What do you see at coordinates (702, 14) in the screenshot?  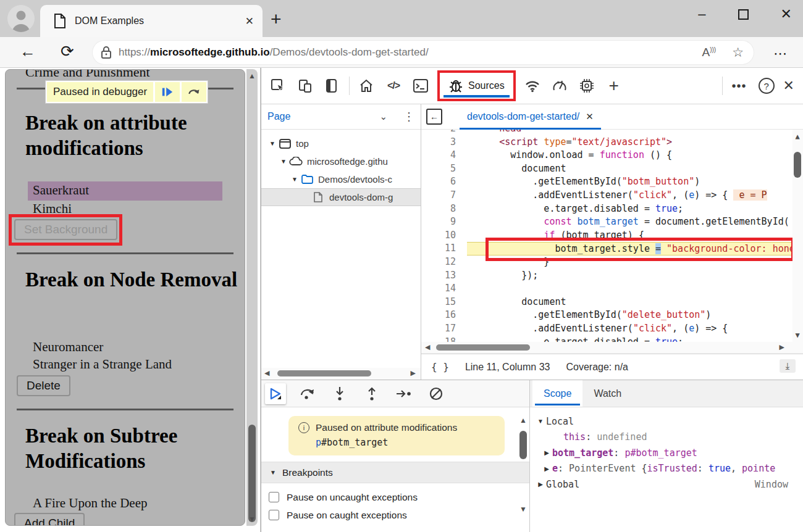 I see `minimize-button: –` at bounding box center [702, 14].